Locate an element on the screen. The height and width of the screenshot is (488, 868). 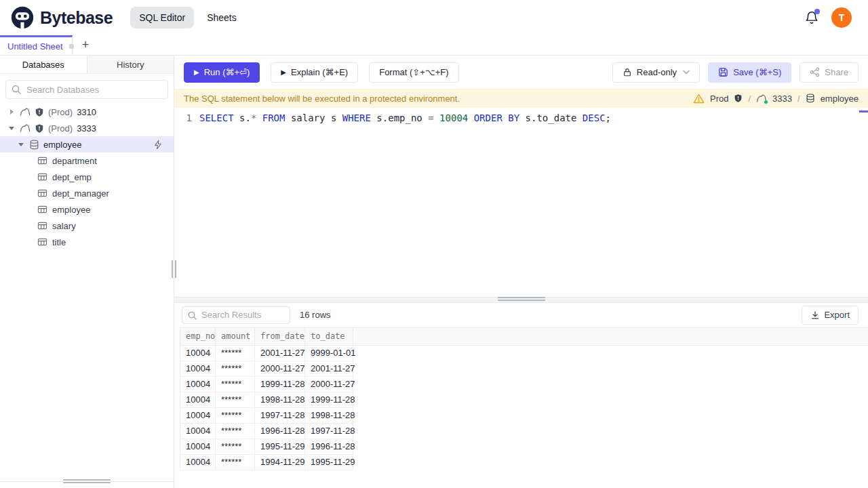
save-button: Save (⌘+S) is located at coordinates (750, 73).